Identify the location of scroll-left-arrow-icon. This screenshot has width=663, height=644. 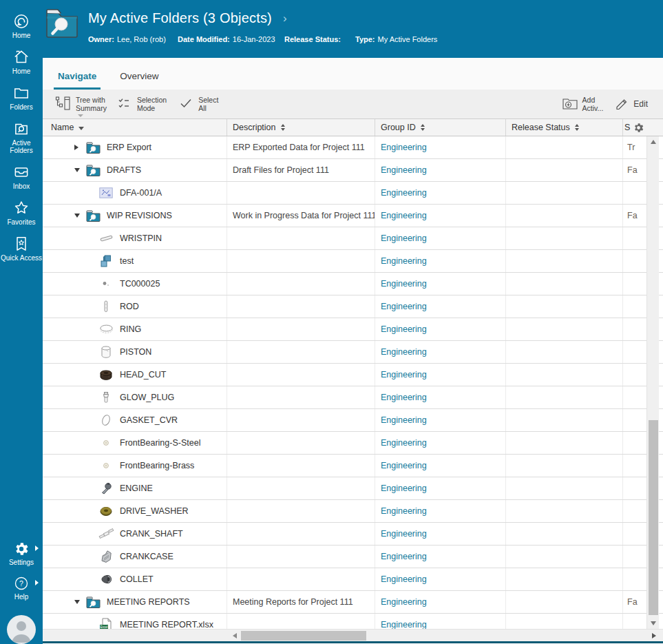
(235, 636).